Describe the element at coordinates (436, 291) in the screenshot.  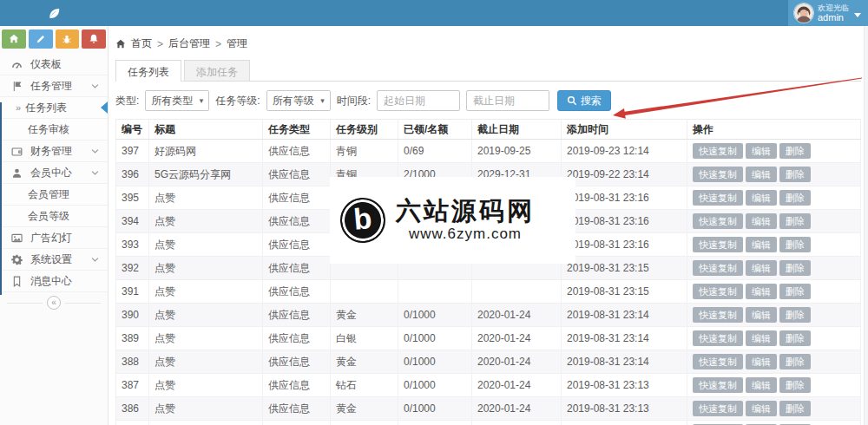
I see `cell-quota` at that location.